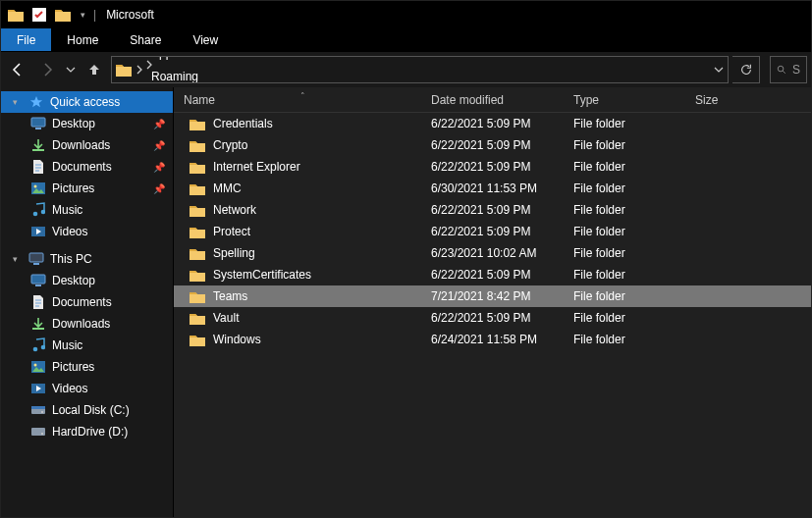  I want to click on file-row: Vault6/22/2021 5:09 PMFile folder, so click(493, 318).